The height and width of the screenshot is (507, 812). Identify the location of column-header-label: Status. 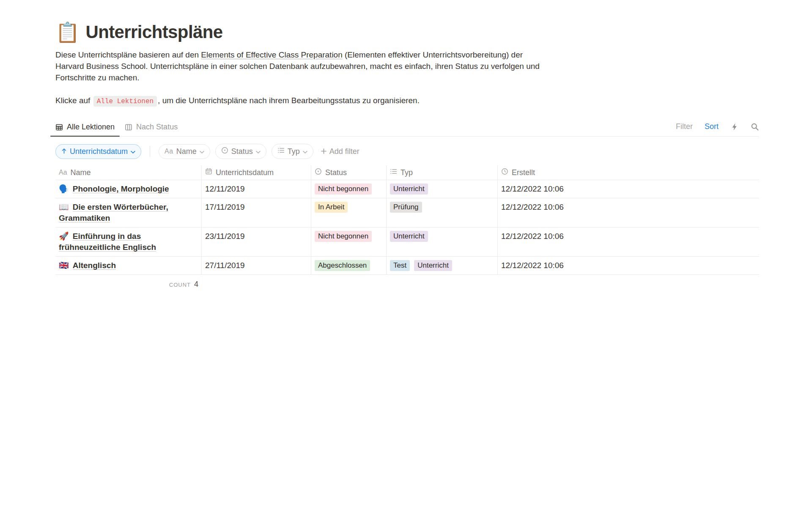
(336, 173).